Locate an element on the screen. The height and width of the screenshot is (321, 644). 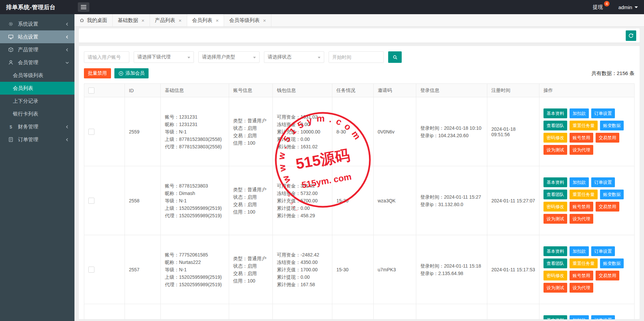
cell-wallet-info: 可用资金：1631.02冻结资金：0.00累计充值：10000.00累计提现：0… is located at coordinates (303, 132).